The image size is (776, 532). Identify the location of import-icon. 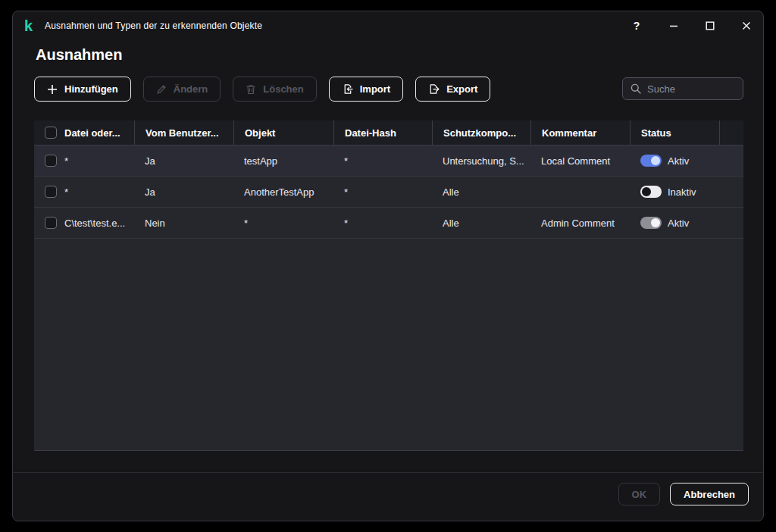
(347, 89).